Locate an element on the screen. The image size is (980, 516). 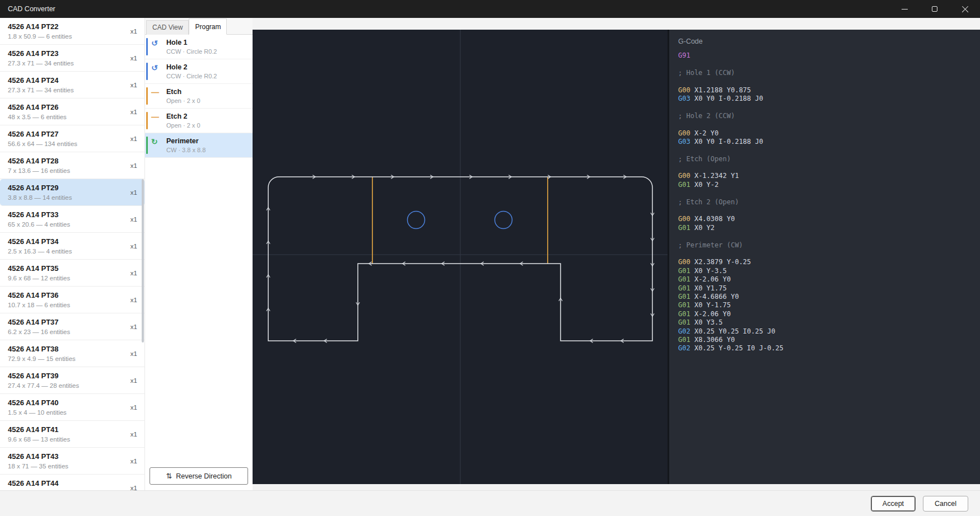
part-name: 4526 A14 PT23 is located at coordinates (66, 54).